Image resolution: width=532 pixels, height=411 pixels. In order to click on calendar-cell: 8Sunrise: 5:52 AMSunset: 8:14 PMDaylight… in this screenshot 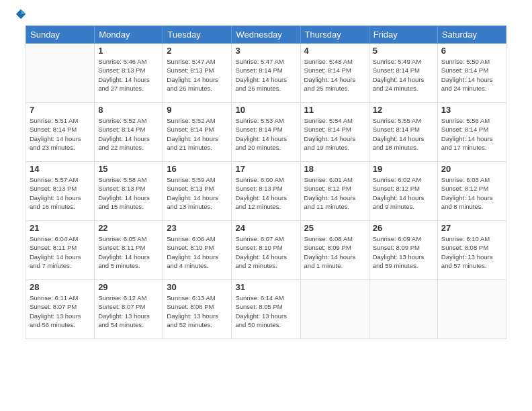, I will do `click(129, 132)`.